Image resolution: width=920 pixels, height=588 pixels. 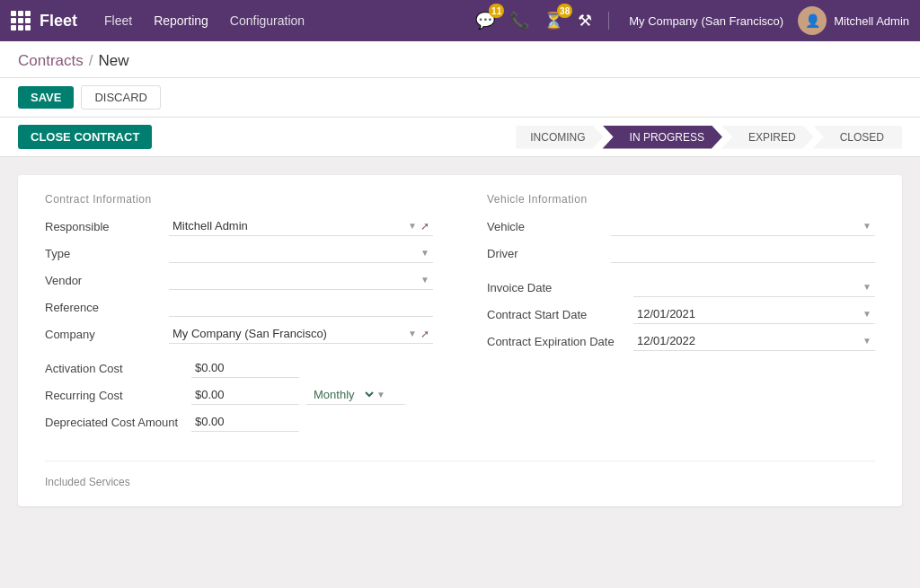 I want to click on vendor-select-wrapper: ▼, so click(x=301, y=280).